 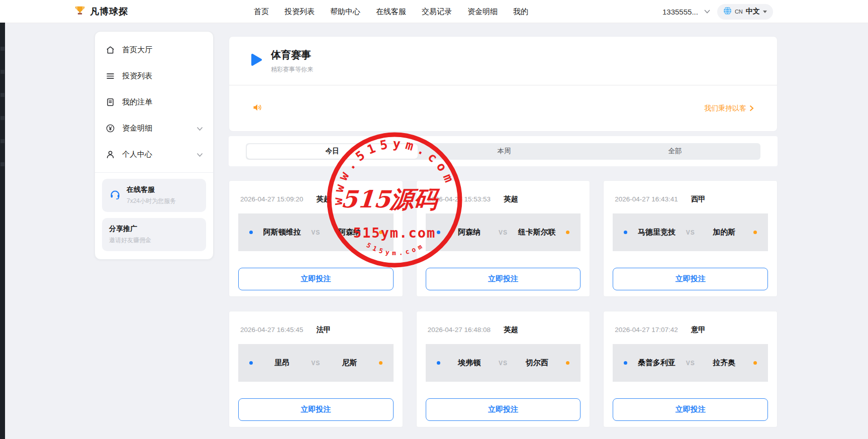 What do you see at coordinates (151, 201) in the screenshot?
I see `service-card-subtitle: 7x24小时为您服务` at bounding box center [151, 201].